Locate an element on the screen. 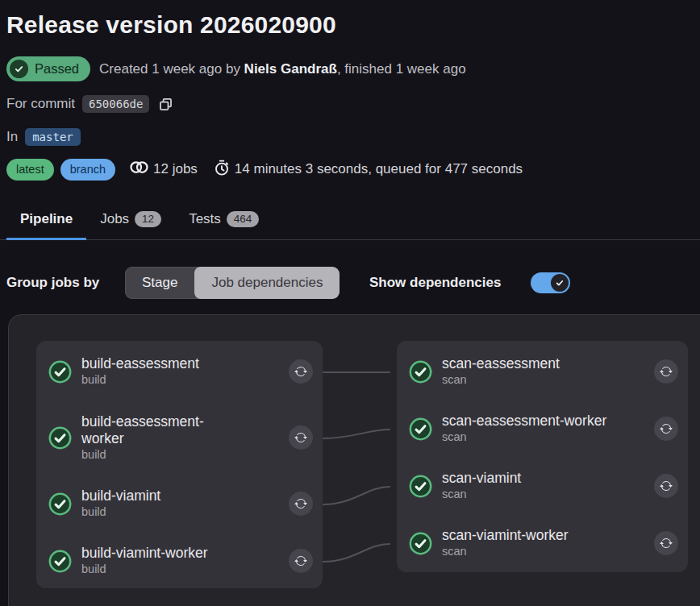  job-row: scan-viamint scan is located at coordinates (544, 486).